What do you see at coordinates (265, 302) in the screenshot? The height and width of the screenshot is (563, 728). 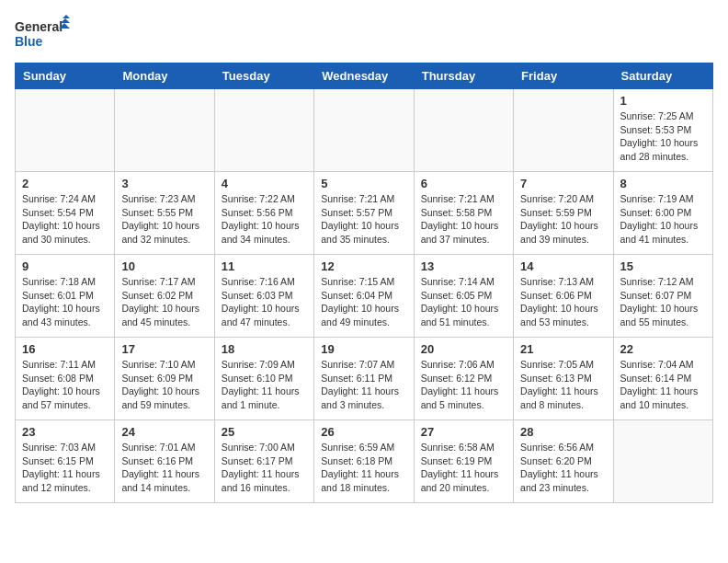 I see `day-info: Sunrise: 7:16 AM Sunset: 6:03 PM Dayligh…` at bounding box center [265, 302].